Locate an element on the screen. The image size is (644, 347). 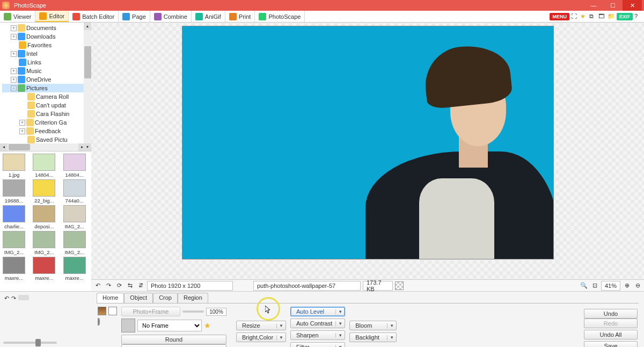
tree-hscrollbar: ◂ ▸ is located at coordinates (43, 147).